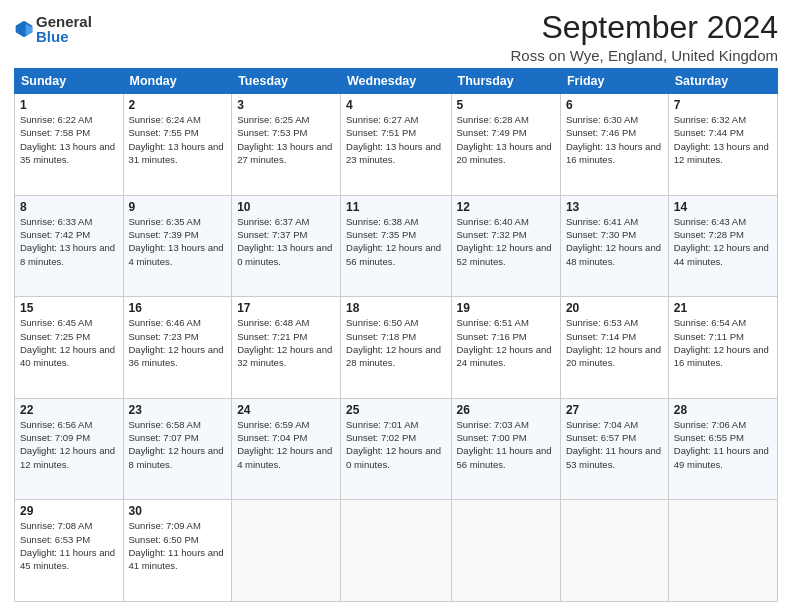 This screenshot has width=792, height=612. I want to click on day-number: 4, so click(396, 105).